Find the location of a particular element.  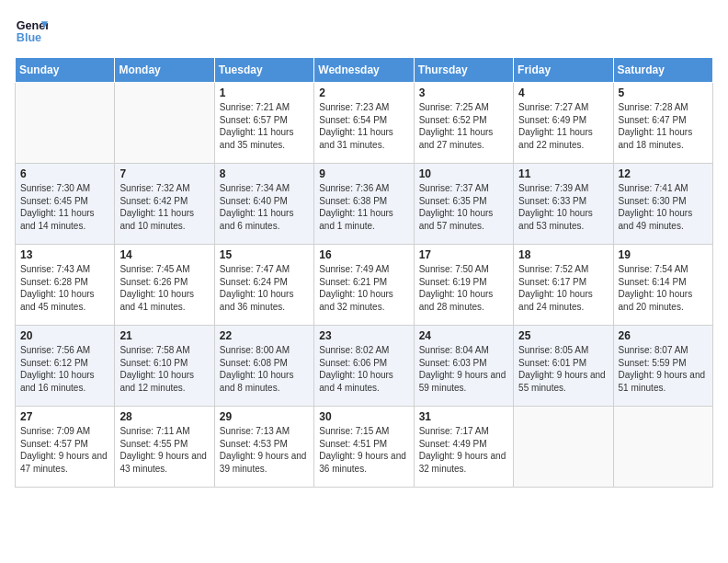

cell-content: Sunrise: 7:43 AM Sunset: 6:28 PM Dayligh… is located at coordinates (64, 288).